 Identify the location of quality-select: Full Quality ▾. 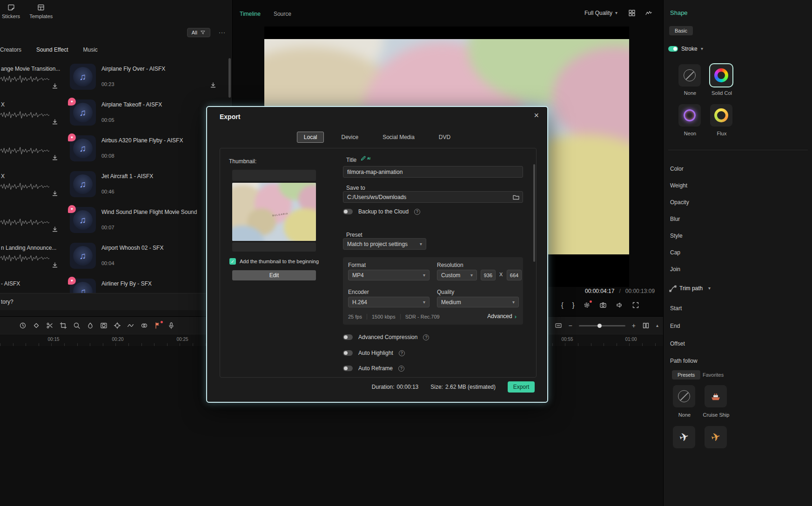
(601, 13).